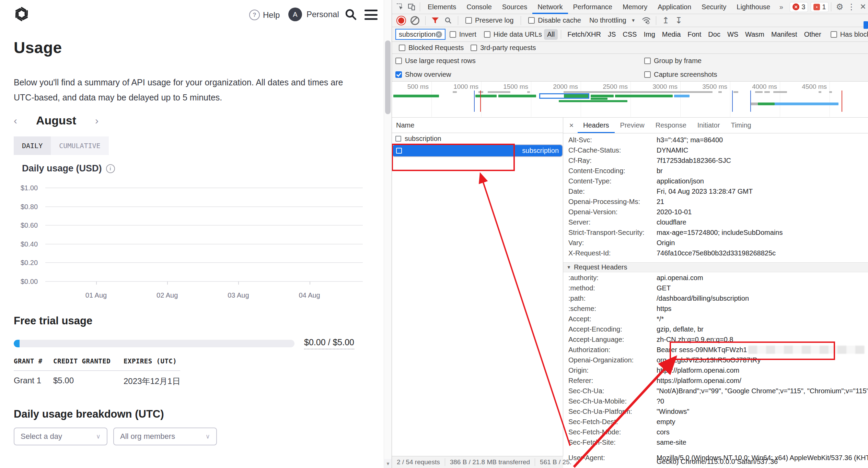 This screenshot has height=468, width=868. Describe the element at coordinates (714, 7) in the screenshot. I see `devtools-tab-security: Security` at that location.